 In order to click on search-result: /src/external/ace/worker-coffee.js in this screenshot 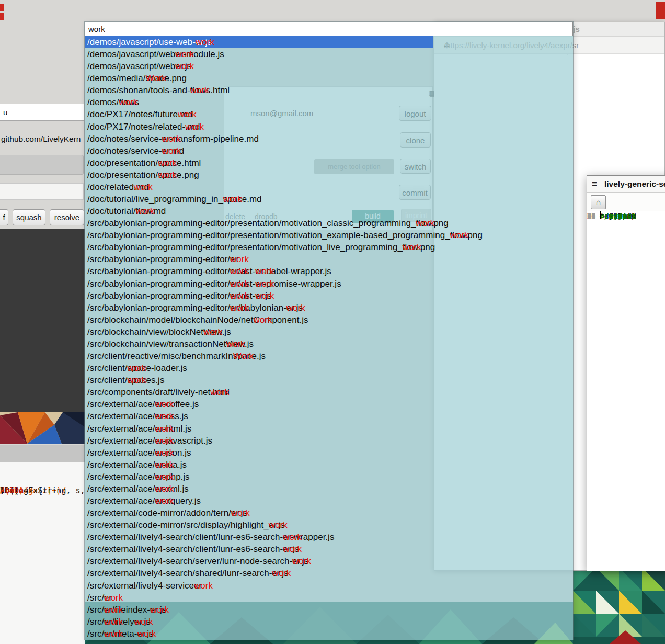, I will do `click(329, 404)`.